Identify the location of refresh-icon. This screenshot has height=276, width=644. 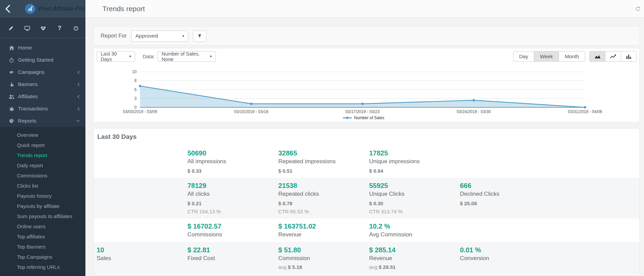
(638, 9).